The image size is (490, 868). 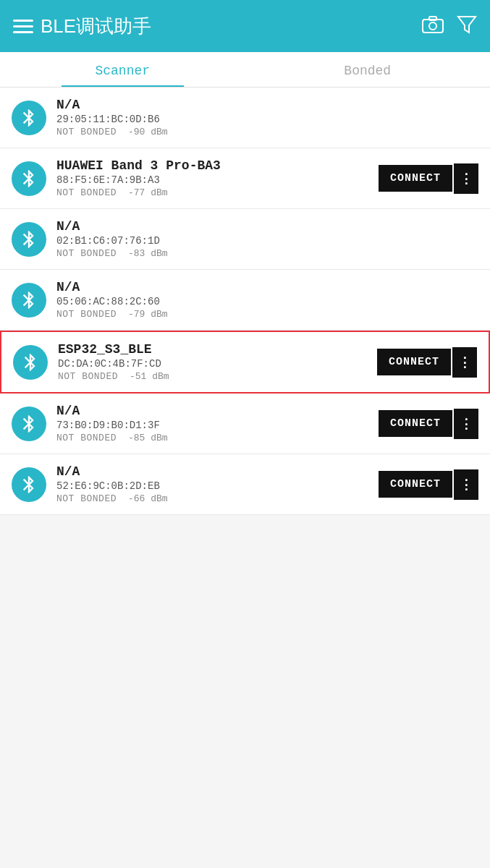 What do you see at coordinates (217, 349) in the screenshot?
I see `device-name-5: ESP32_S3_BLE` at bounding box center [217, 349].